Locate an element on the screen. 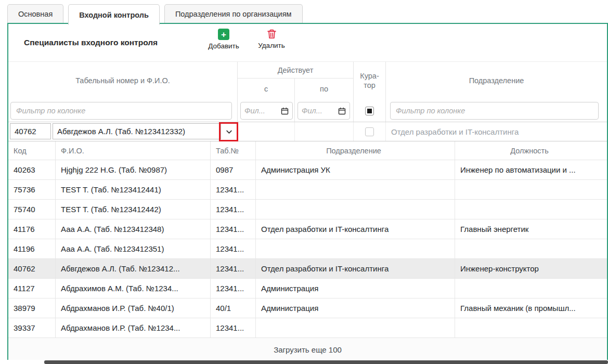 The height and width of the screenshot is (364, 608). table-row: 41176 Ааа А.А. (Таб. №123412348) 12341..… is located at coordinates (308, 229).